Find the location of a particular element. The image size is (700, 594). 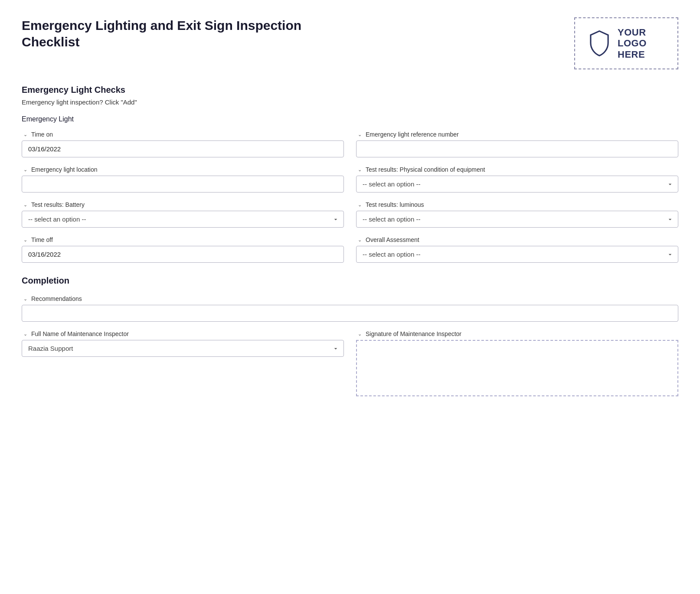

full-name-inspector-field: ⌄ Full Name of Maintenance Inspector Raa… is located at coordinates (183, 363).